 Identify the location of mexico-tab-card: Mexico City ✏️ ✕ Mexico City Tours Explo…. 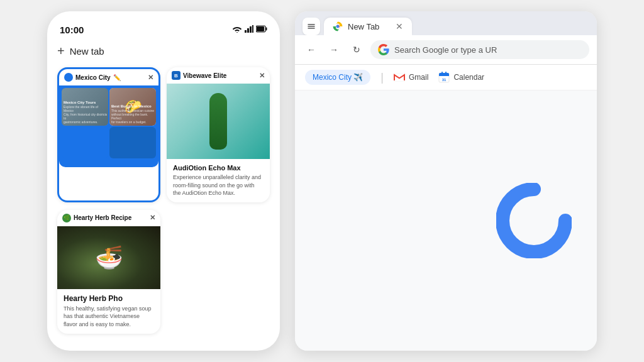
(109, 134).